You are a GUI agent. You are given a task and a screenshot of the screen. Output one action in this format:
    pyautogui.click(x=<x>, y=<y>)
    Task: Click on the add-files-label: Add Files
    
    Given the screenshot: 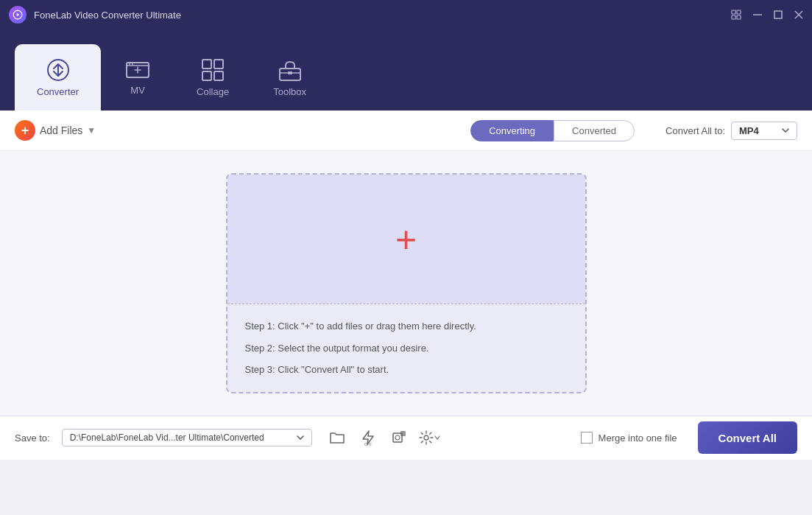 What is the action you would take?
    pyautogui.click(x=61, y=130)
    